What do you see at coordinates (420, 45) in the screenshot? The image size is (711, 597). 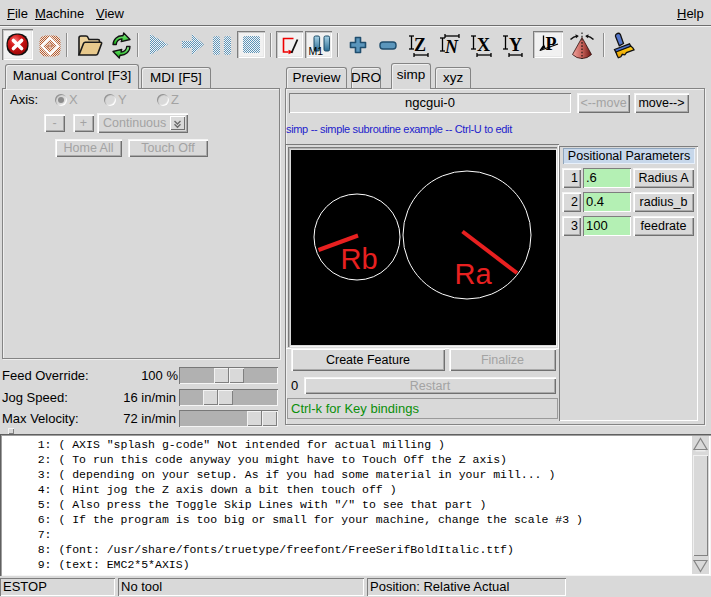 I see `svg-text: Z` at bounding box center [420, 45].